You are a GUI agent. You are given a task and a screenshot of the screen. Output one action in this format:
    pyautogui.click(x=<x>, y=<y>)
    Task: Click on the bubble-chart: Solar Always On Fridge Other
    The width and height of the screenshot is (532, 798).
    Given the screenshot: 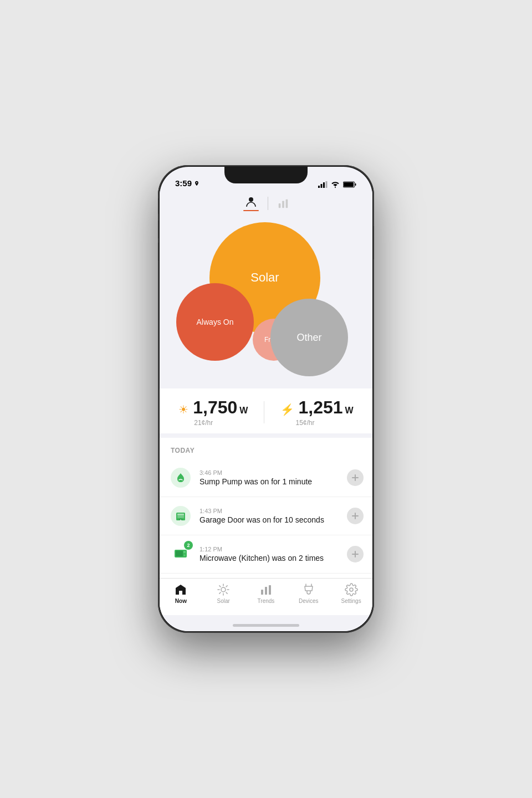 What is the action you would take?
    pyautogui.click(x=266, y=300)
    